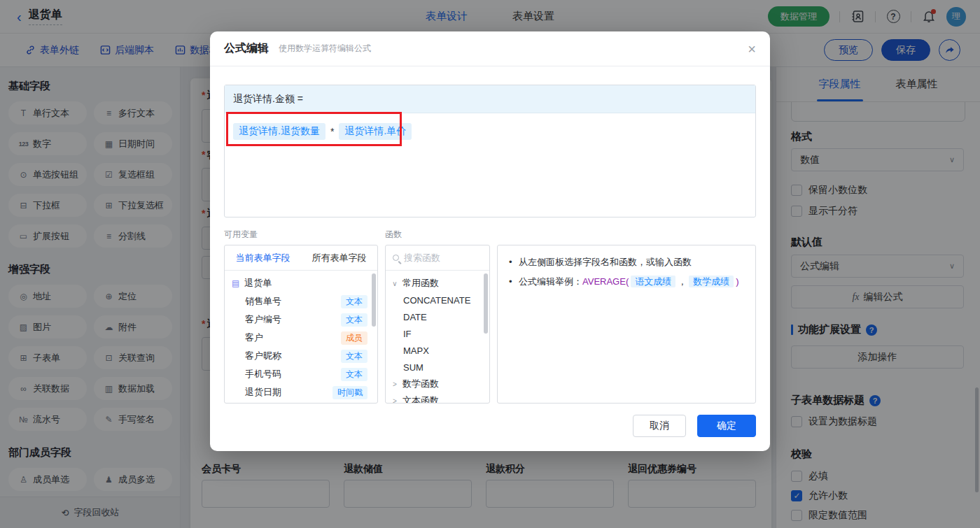  I want to click on function-concatenate: CONCATENATE, so click(438, 300).